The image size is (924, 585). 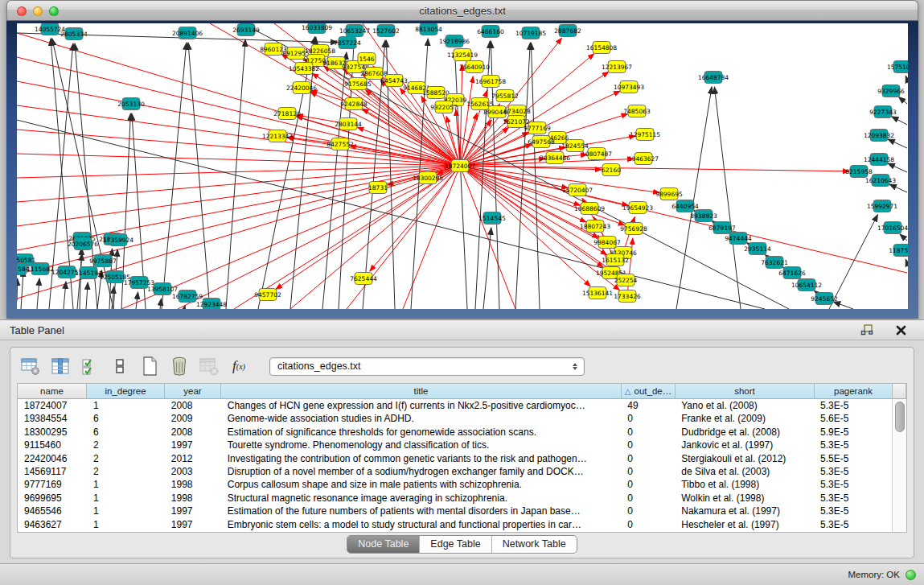 What do you see at coordinates (615, 261) in the screenshot?
I see `network-node: 1615132` at bounding box center [615, 261].